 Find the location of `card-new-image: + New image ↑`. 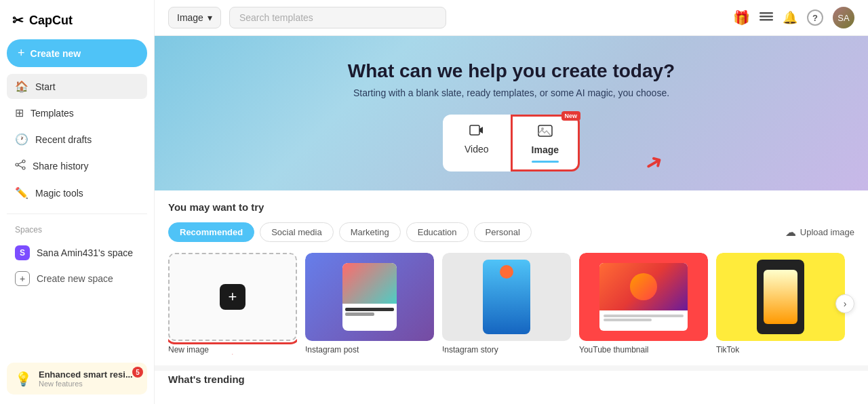

card-new-image: + New image ↑ is located at coordinates (233, 304).